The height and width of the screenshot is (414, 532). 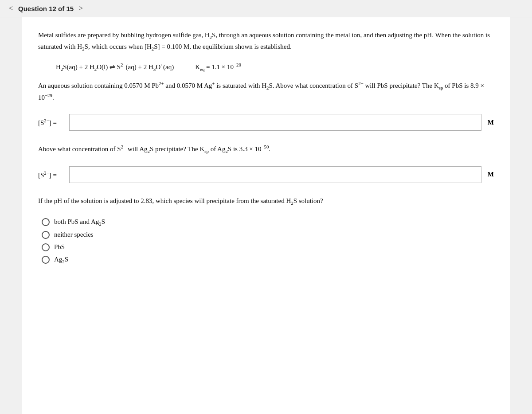 I want to click on answer2-label: [S2−] =, so click(x=51, y=175).